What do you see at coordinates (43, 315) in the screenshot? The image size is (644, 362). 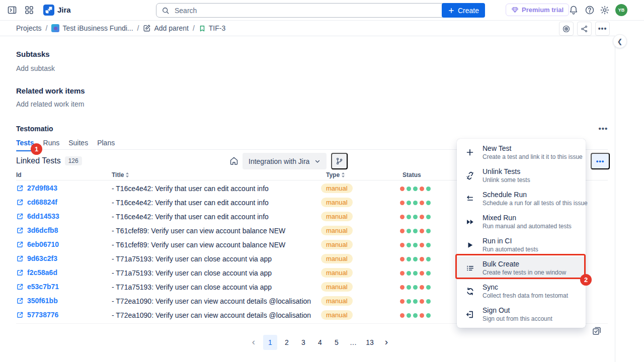 I see `test-id: 57738776` at bounding box center [43, 315].